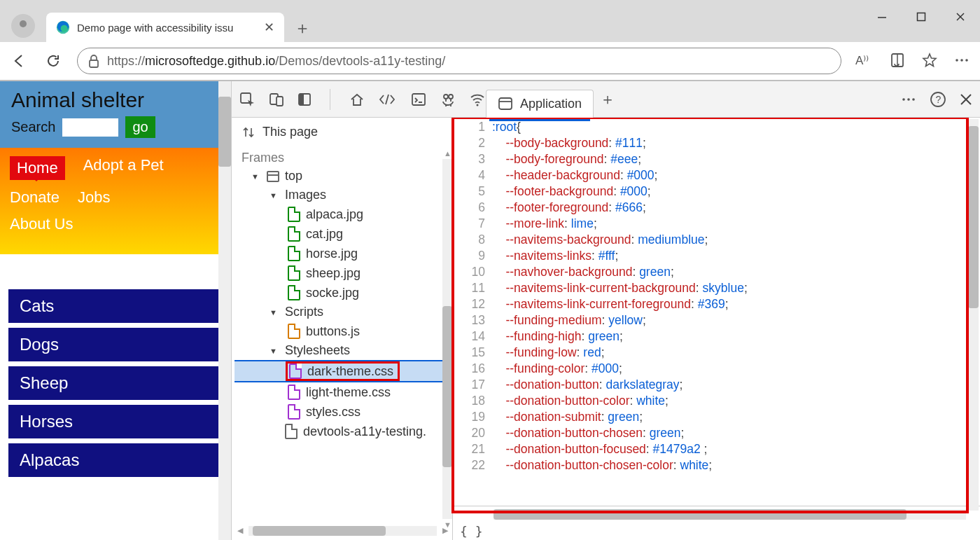 The width and height of the screenshot is (980, 540). I want to click on tree-file: horse.jpg, so click(342, 254).